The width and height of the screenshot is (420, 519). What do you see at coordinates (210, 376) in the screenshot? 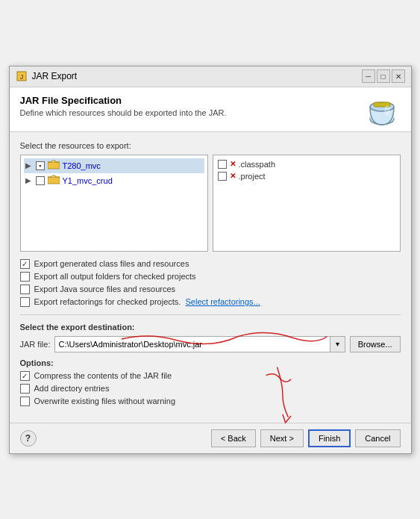
I see `option-row-1: Compress the contents of the JAR file` at bounding box center [210, 376].